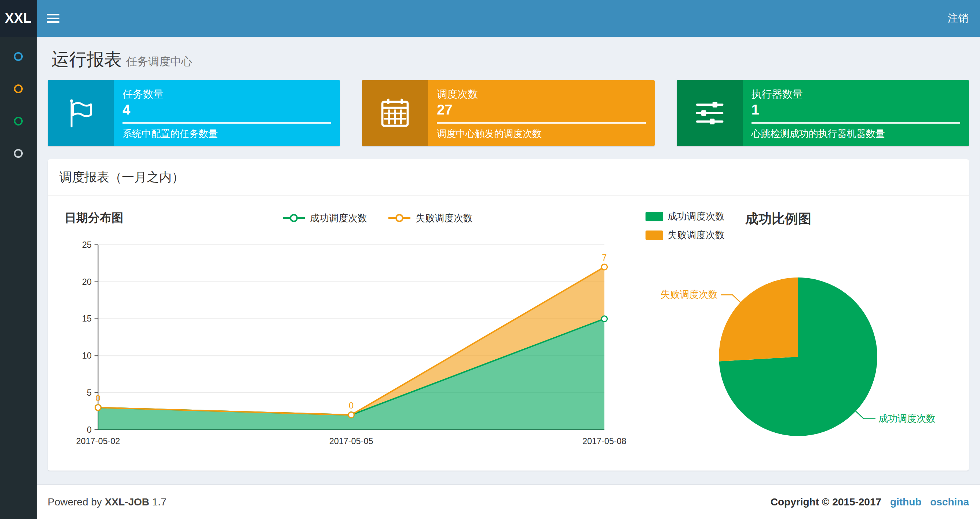 The width and height of the screenshot is (980, 519). What do you see at coordinates (604, 257) in the screenshot?
I see `svg-text: 7` at bounding box center [604, 257].